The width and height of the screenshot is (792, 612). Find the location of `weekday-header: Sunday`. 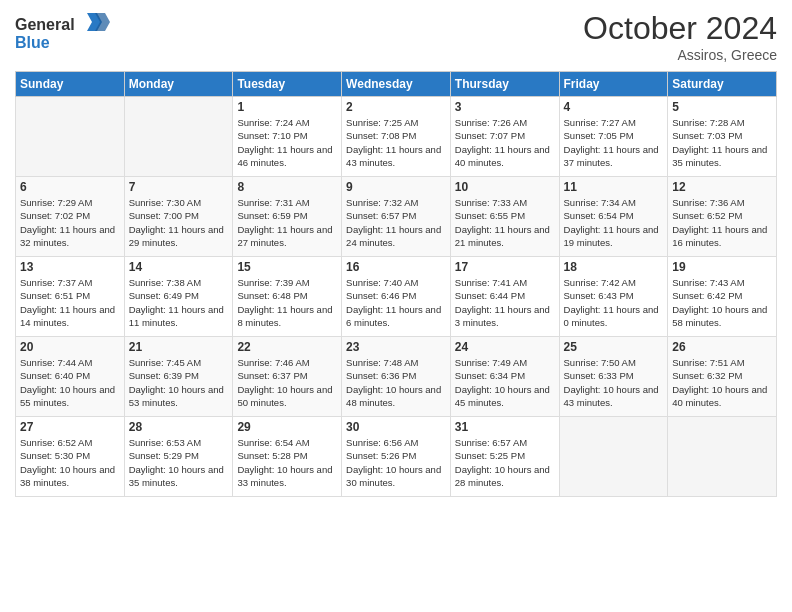

weekday-header: Sunday is located at coordinates (70, 84).